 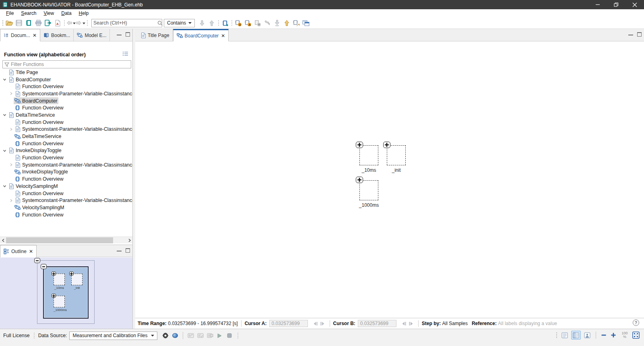 What do you see at coordinates (70, 64) in the screenshot?
I see `filter-functions-input` at bounding box center [70, 64].